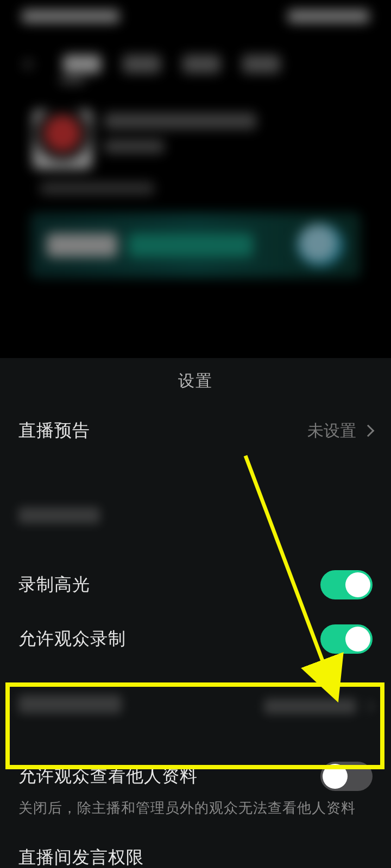 This screenshot has height=868, width=391. What do you see at coordinates (195, 53) in the screenshot?
I see `top-tabs: ×` at bounding box center [195, 53].